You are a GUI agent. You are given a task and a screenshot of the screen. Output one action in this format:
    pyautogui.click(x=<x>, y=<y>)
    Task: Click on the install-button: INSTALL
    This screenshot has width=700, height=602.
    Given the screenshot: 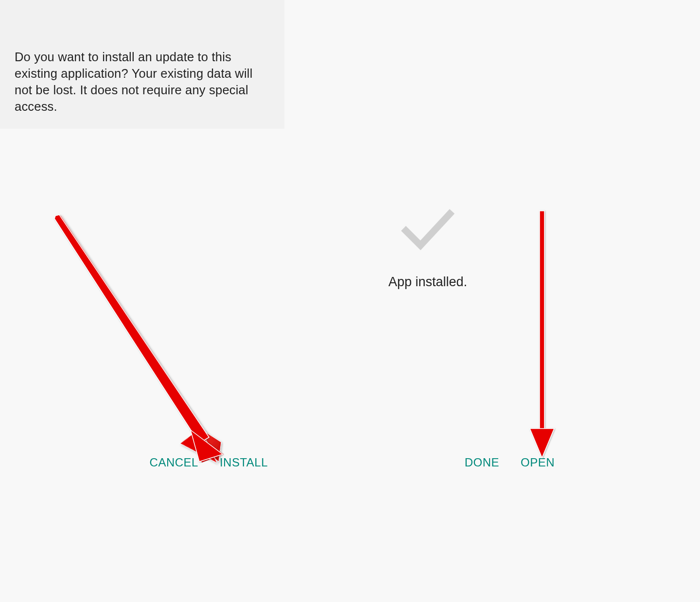 What is the action you would take?
    pyautogui.click(x=244, y=463)
    